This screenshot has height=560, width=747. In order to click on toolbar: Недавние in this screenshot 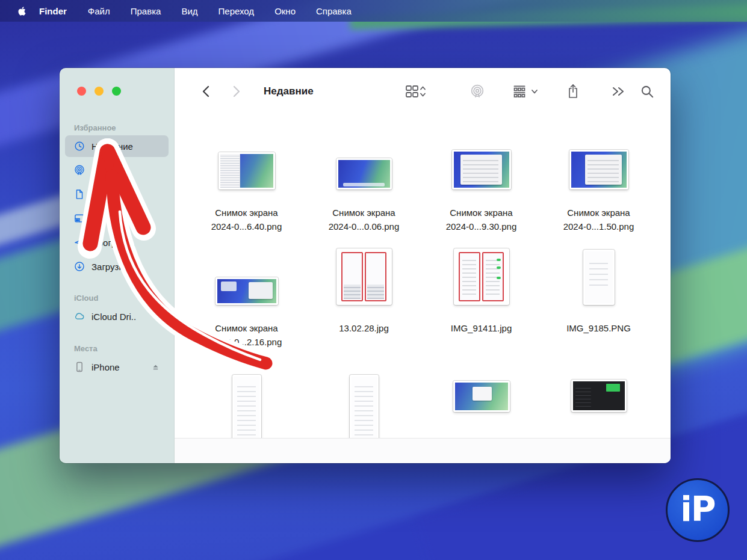, I will do `click(423, 91)`.